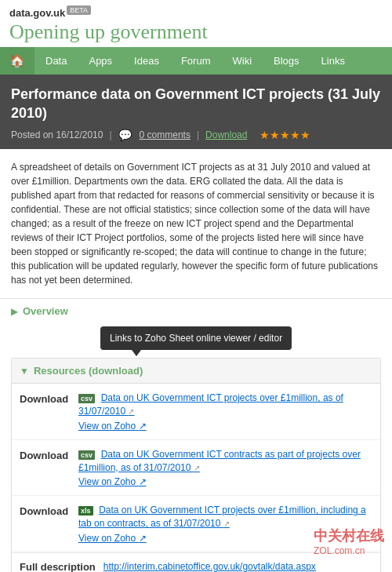  I want to click on resource-link-3: Data on UK Government ICT projects over …, so click(223, 516).